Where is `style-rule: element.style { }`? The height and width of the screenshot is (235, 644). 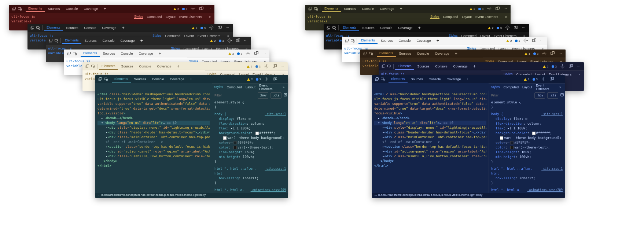 style-rule: element.style { } is located at coordinates (250, 105).